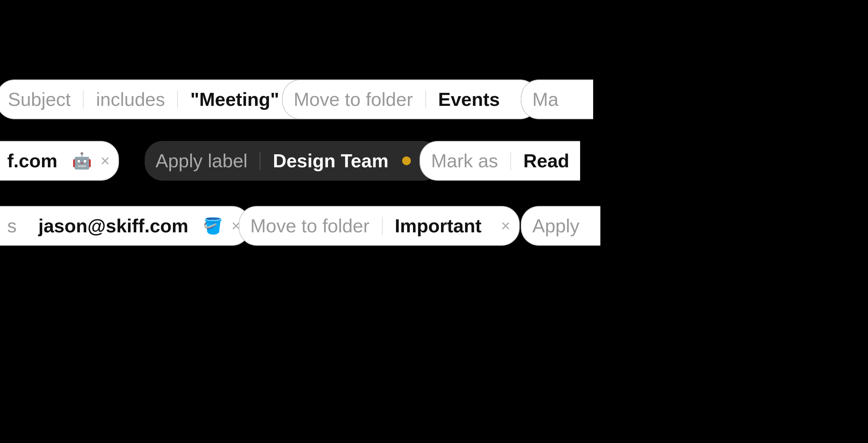 The width and height of the screenshot is (868, 443). Describe the element at coordinates (556, 226) in the screenshot. I see `apply-label: Apply` at that location.